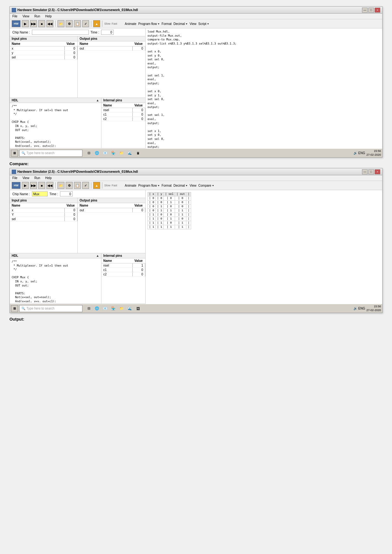  What do you see at coordinates (206, 186) in the screenshot?
I see `compare-dropdown-2: Compare ▼` at bounding box center [206, 186].